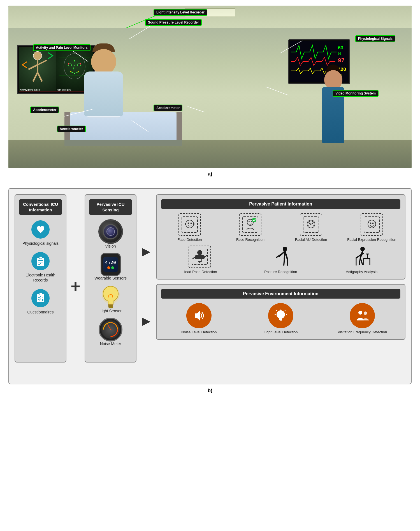 The height and width of the screenshot is (531, 420). What do you see at coordinates (111, 268) in the screenshot?
I see `watch-dots` at bounding box center [111, 268].